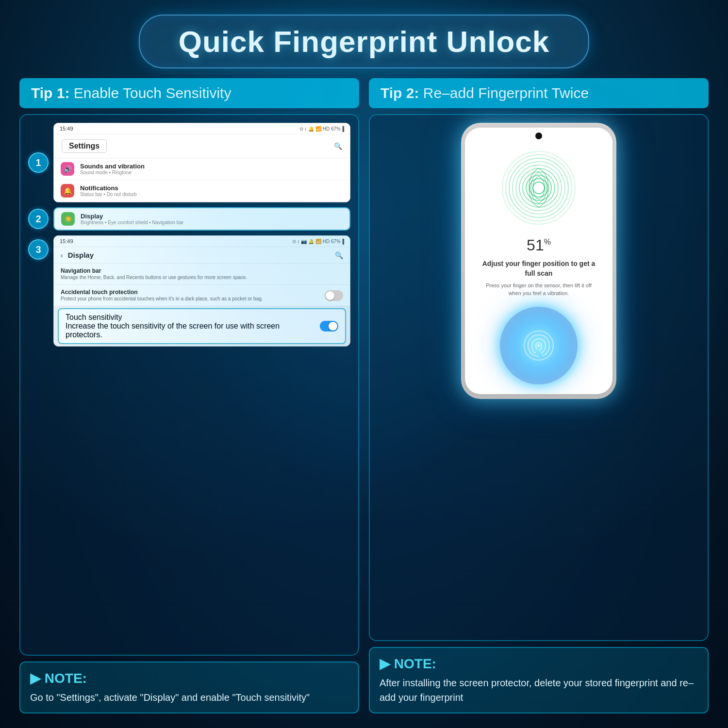  What do you see at coordinates (202, 168) in the screenshot?
I see `step1-content: Settings 🔍 🔊 Sounds and vibration Sound …` at bounding box center [202, 168].